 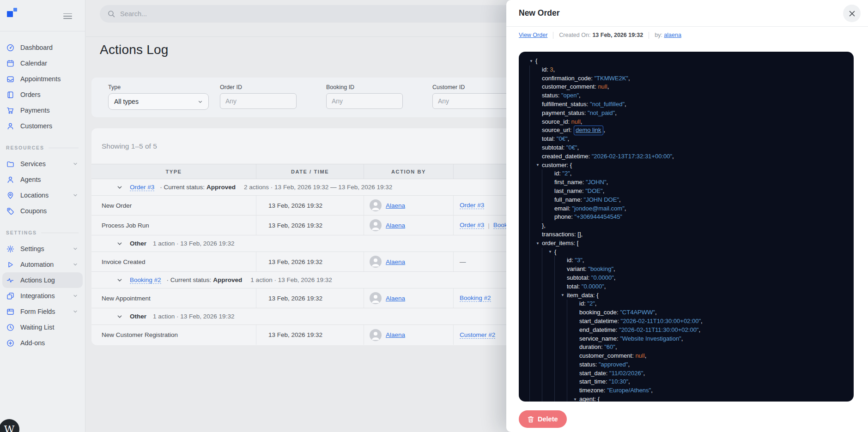 What do you see at coordinates (36, 48) in the screenshot?
I see `sidebar-item-label: Dashboard` at bounding box center [36, 48].